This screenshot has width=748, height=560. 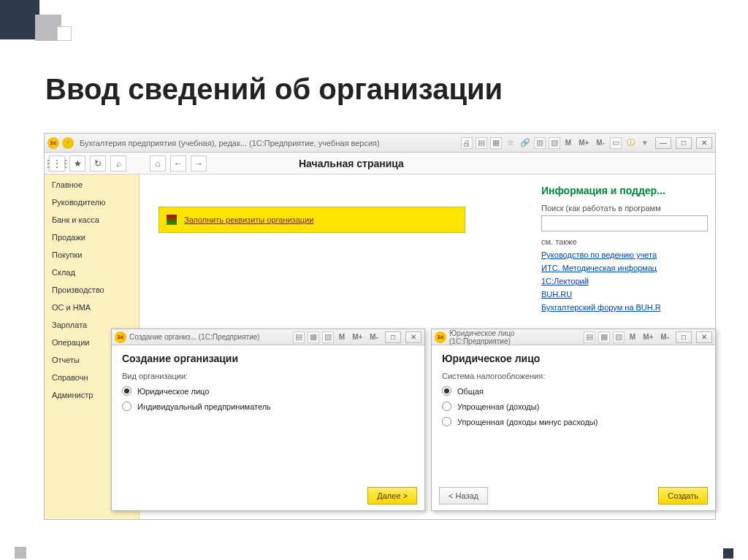 I want to click on nav-row: ⋮⋮⋮ ★ ↻ ⌕ ⌂ ← → Начальная страница, so click(x=380, y=164).